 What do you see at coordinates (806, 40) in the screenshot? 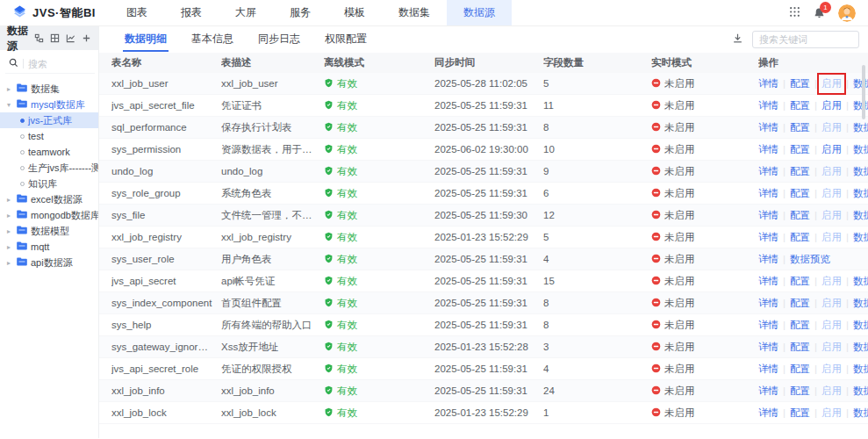
I see `table-search` at bounding box center [806, 40].